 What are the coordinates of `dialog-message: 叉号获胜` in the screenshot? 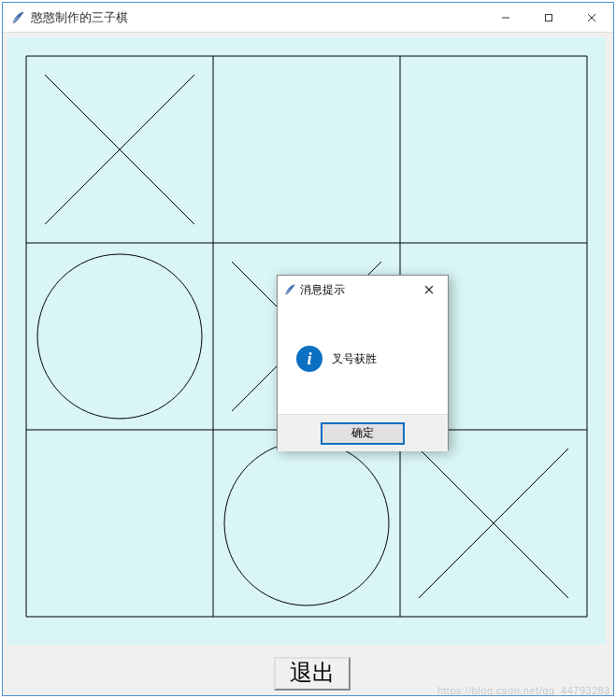 It's located at (354, 359).